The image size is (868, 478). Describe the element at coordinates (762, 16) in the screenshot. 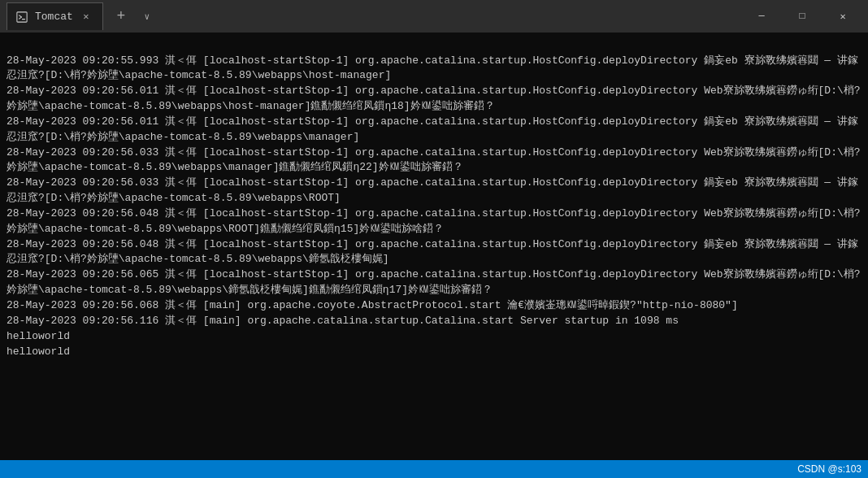

I see `minimize-button: —` at that location.